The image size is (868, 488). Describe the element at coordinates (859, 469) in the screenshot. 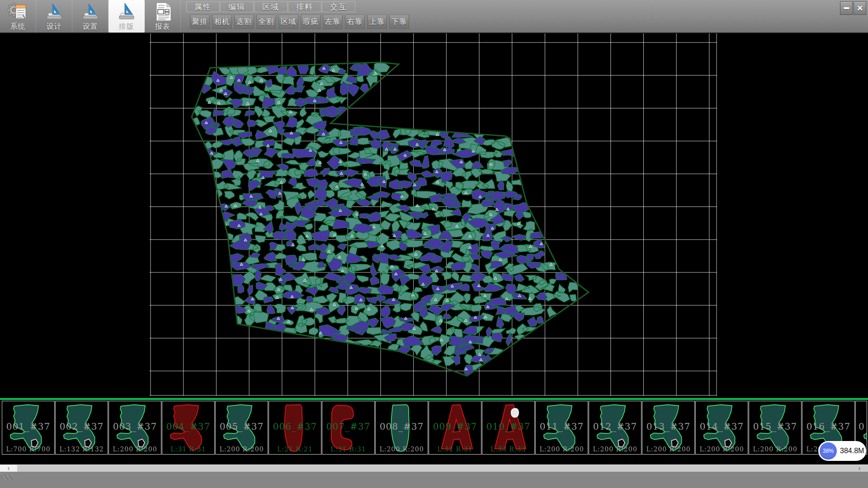

I see `scroll-right-button: ›` at that location.